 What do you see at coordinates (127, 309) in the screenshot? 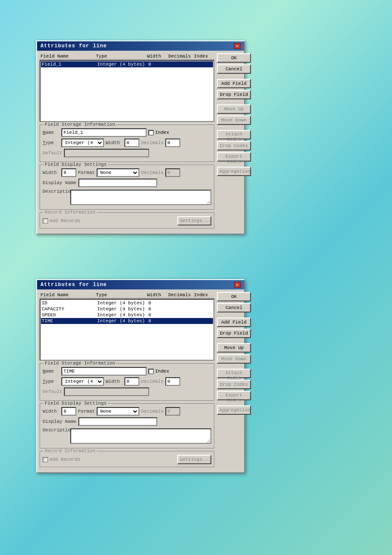
I see `field-row: CAPACITY Integer (4 bytes) 8` at bounding box center [127, 309].